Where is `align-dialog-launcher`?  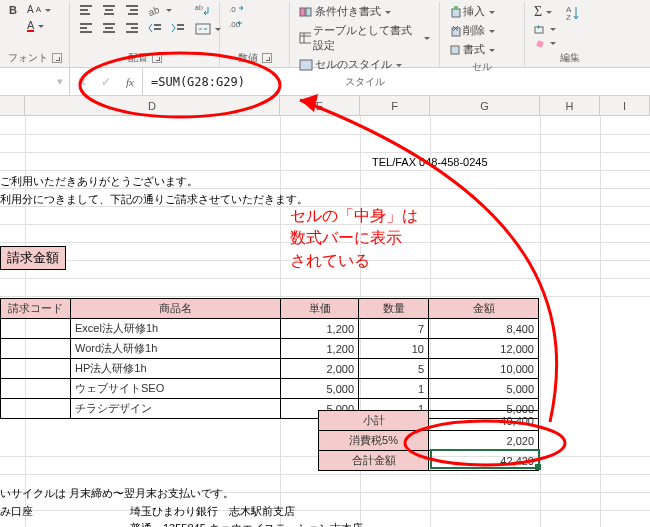 align-dialog-launcher is located at coordinates (157, 58).